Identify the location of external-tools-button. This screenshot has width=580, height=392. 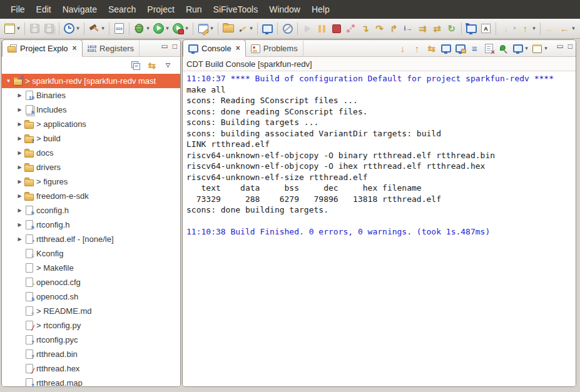
(203, 29).